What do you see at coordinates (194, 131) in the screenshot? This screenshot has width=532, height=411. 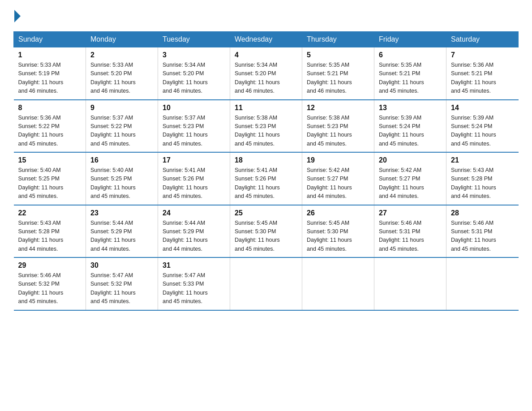 I see `day-info: Sunrise: 5:37 AM Sunset: 5:23 PM Dayligh…` at bounding box center [194, 131].